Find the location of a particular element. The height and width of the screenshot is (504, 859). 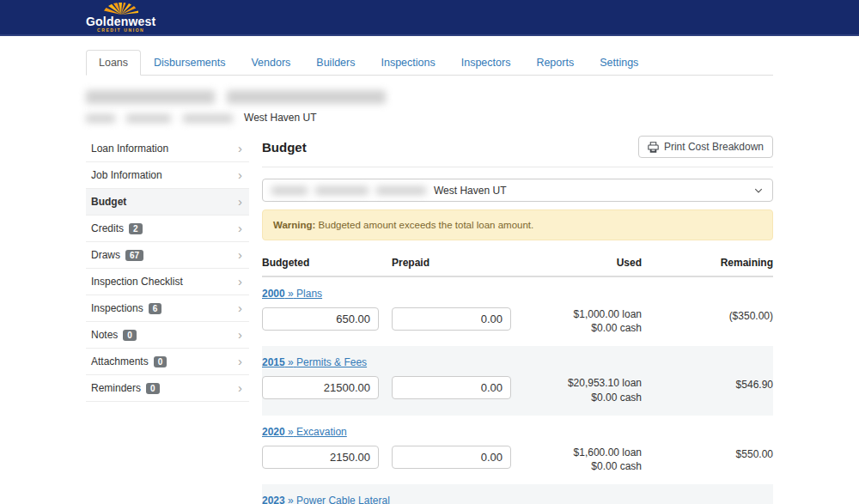

sidebar-item-label: Inspection Checklist is located at coordinates (137, 282).